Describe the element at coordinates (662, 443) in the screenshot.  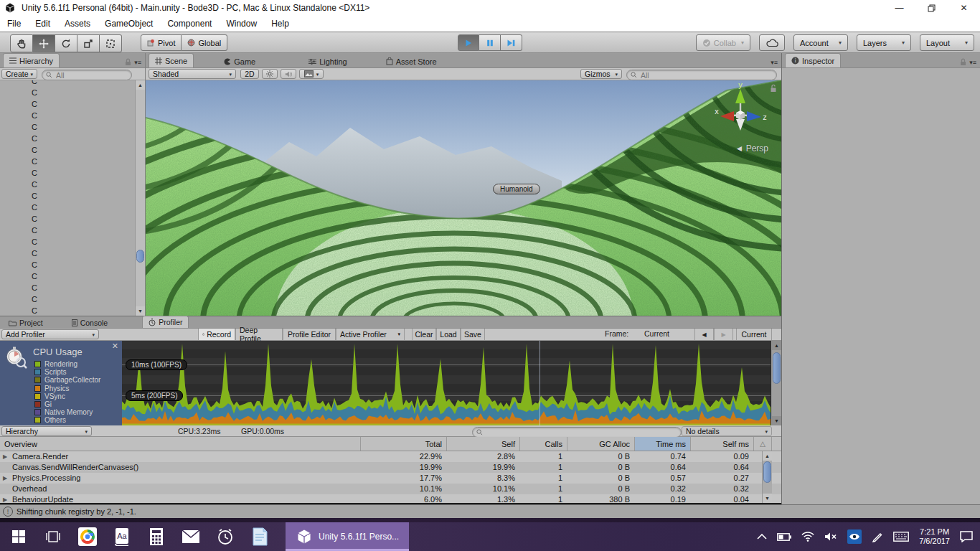
I see `column-time-ms: Time ms` at that location.